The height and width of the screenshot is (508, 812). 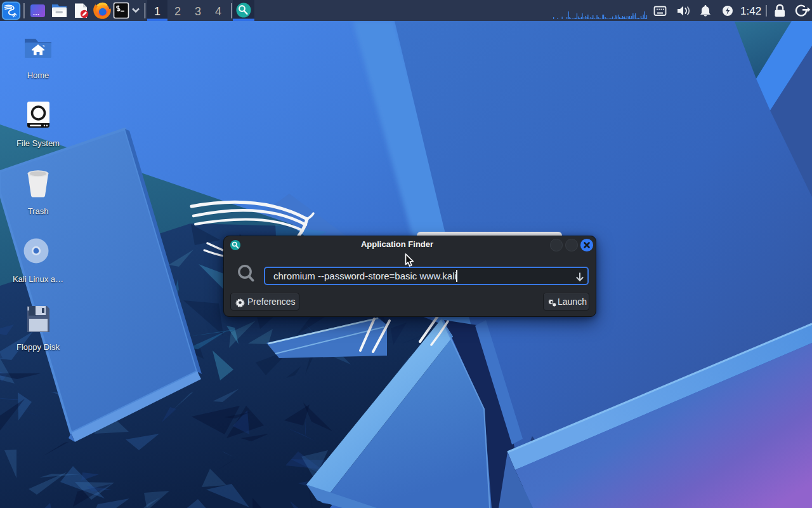 What do you see at coordinates (218, 11) in the screenshot?
I see `svg-text: 4` at bounding box center [218, 11].